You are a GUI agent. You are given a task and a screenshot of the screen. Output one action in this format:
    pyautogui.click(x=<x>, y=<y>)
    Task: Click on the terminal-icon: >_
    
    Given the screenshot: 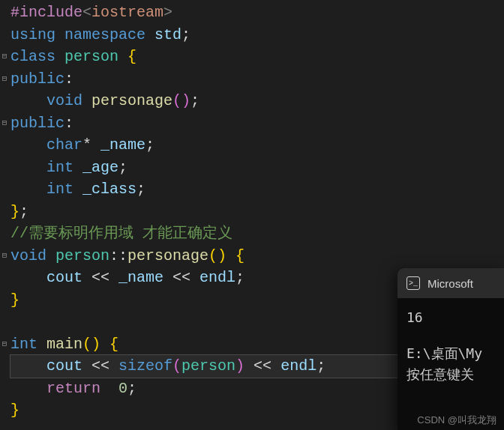 What is the action you would take?
    pyautogui.click(x=413, y=283)
    